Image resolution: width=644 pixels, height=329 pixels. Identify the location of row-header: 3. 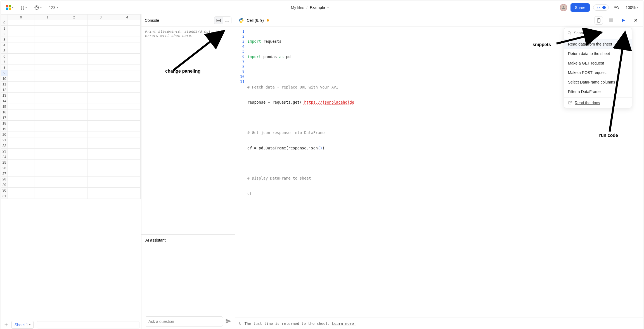
(4, 40).